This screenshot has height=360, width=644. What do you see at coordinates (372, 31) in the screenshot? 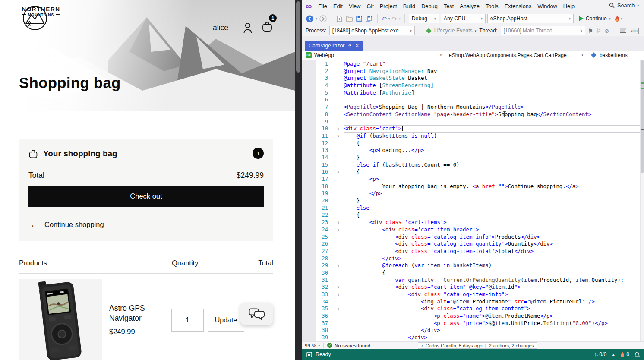
I see `process-select: [18480] eShop.AppHost.exe ▾` at bounding box center [372, 31].